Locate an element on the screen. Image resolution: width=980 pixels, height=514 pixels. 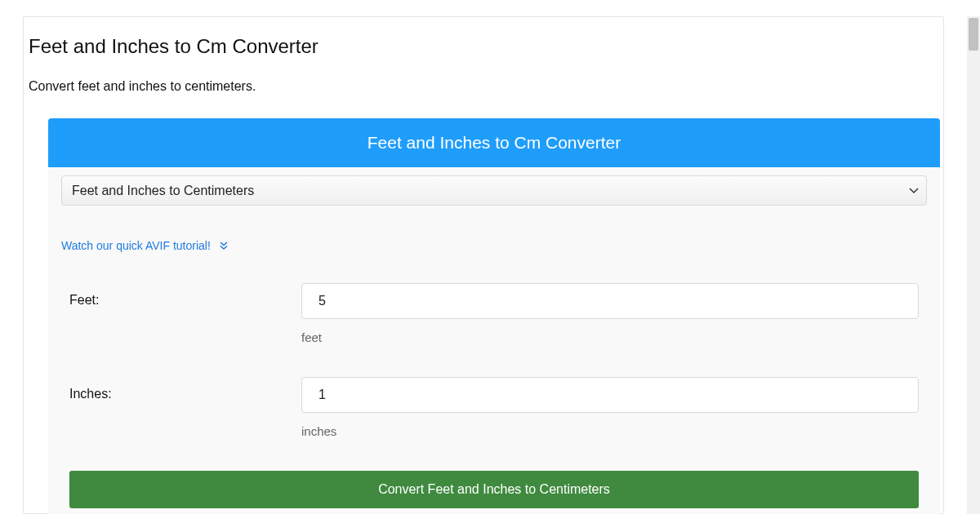
feet-label: Feet: is located at coordinates (181, 295).